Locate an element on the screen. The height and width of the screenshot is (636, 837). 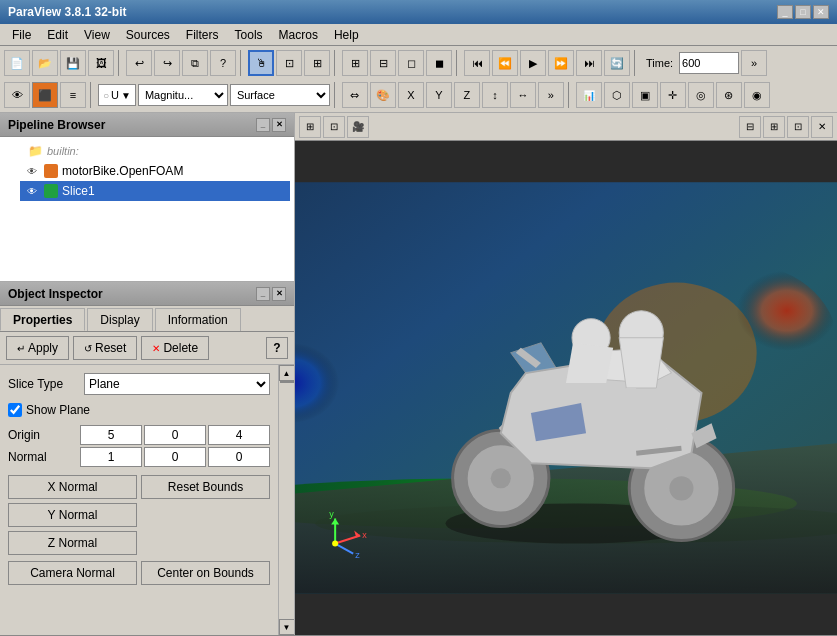
magnitude-select: Magnitu... is located at coordinates (183, 95).